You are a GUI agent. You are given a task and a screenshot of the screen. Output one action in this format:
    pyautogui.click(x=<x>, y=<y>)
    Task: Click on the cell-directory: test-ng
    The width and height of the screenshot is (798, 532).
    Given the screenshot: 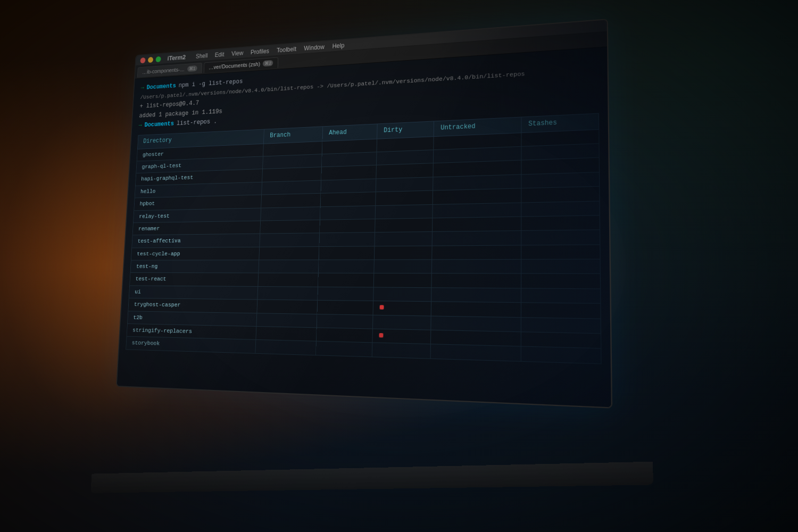 What is the action you would take?
    pyautogui.click(x=195, y=267)
    